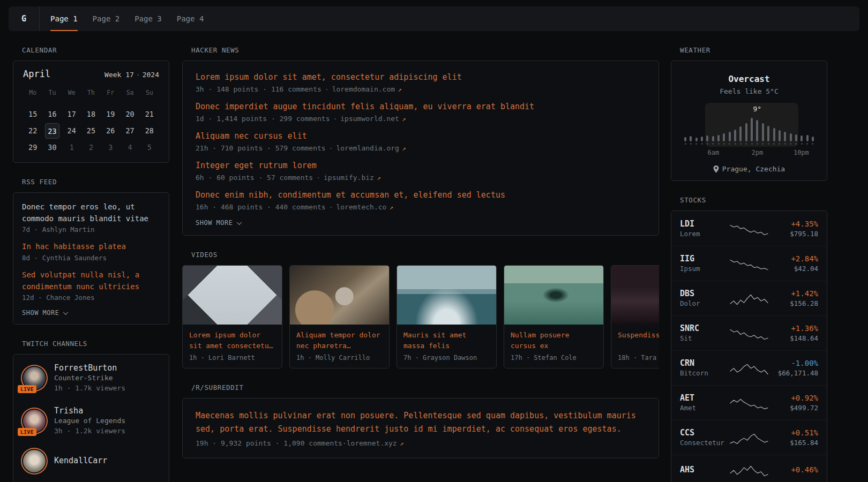 The width and height of the screenshot is (868, 482). What do you see at coordinates (90, 411) in the screenshot?
I see `channel-name: Trisha` at bounding box center [90, 411].